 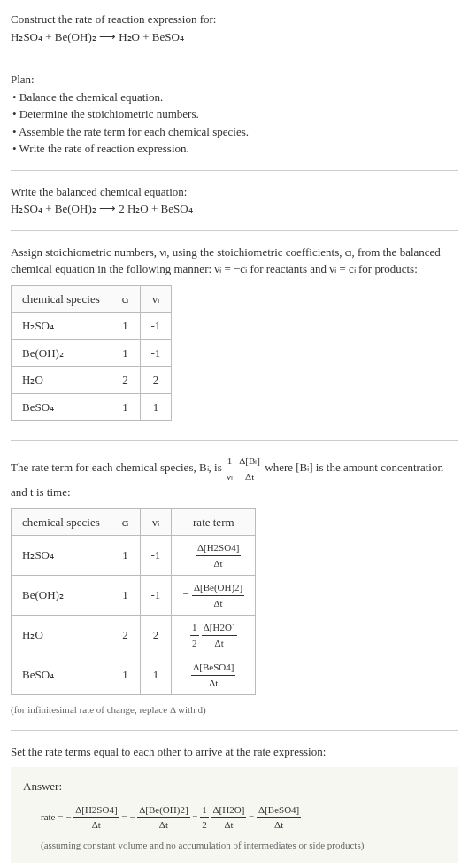 What do you see at coordinates (214, 523) in the screenshot?
I see `col-header: rate term` at bounding box center [214, 523].